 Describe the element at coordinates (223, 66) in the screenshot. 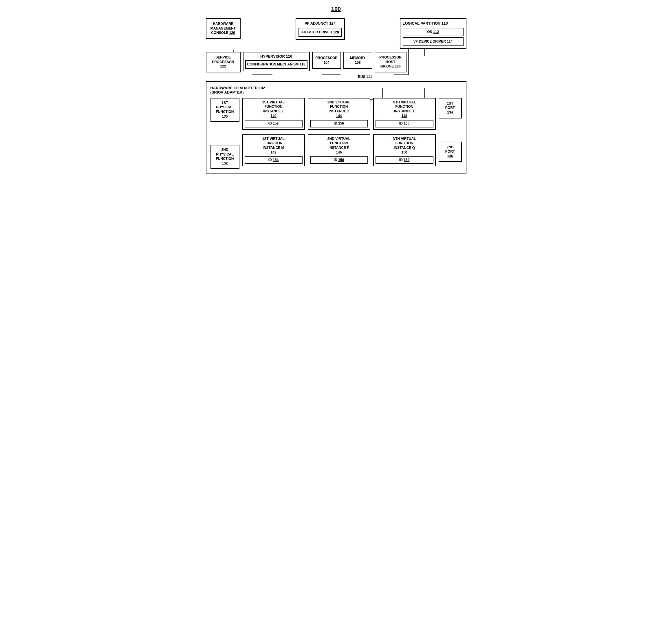

I see `service-processor-ref: 122` at that location.